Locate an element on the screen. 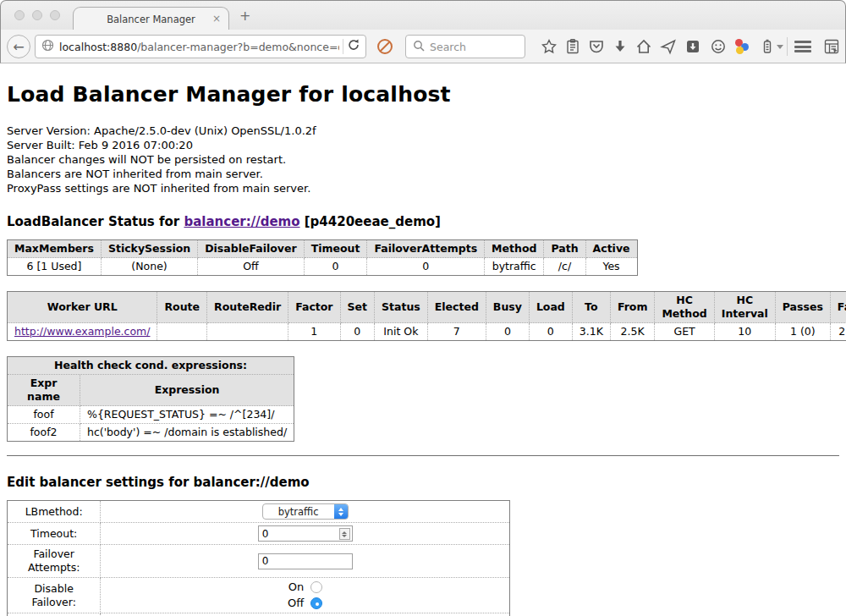 The width and height of the screenshot is (846, 616). reload-icon is located at coordinates (354, 47).